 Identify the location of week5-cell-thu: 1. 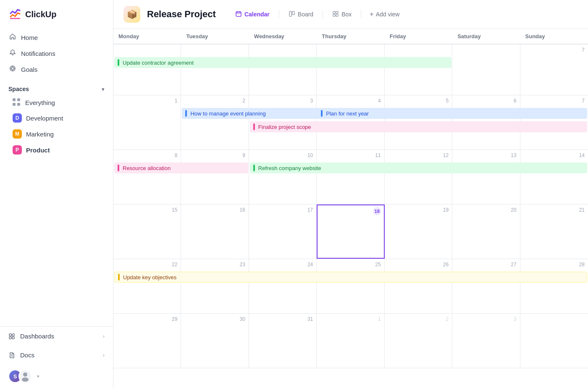
(350, 341).